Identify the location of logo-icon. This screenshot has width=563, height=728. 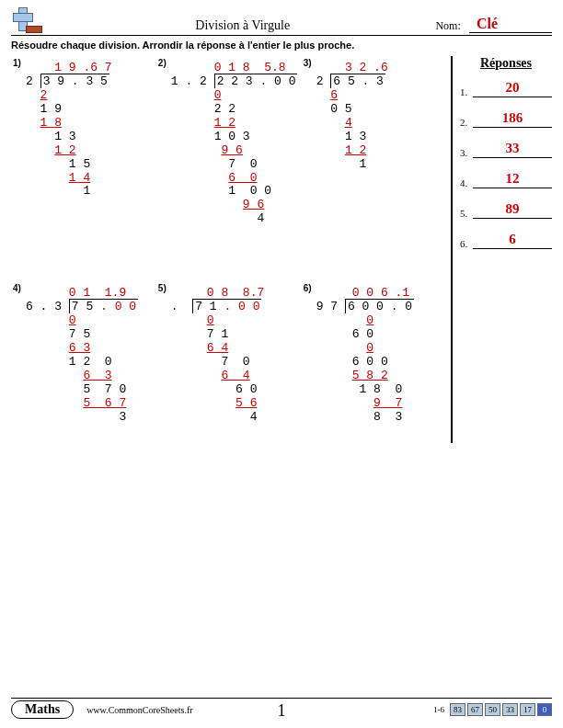
(27, 20).